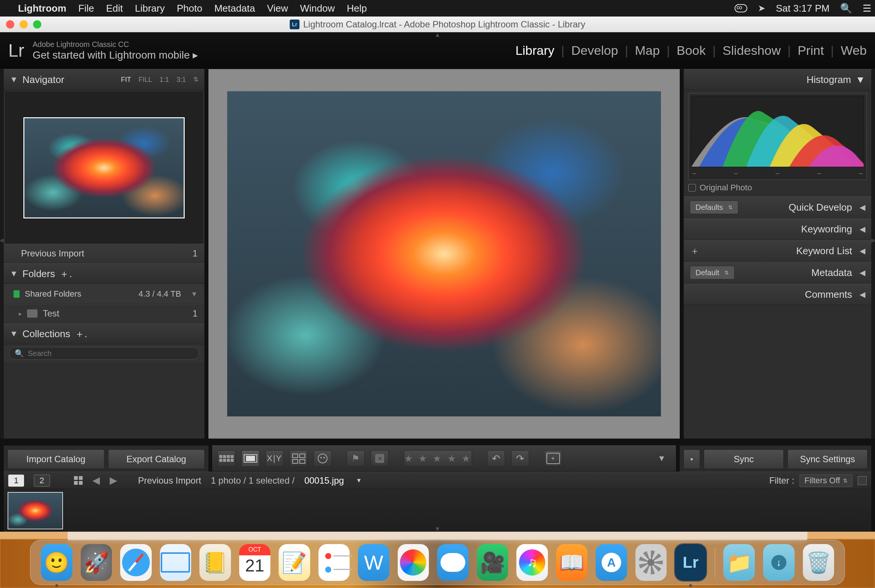 The width and height of the screenshot is (875, 588). What do you see at coordinates (96, 481) in the screenshot?
I see `go-back-icon: ◀` at bounding box center [96, 481].